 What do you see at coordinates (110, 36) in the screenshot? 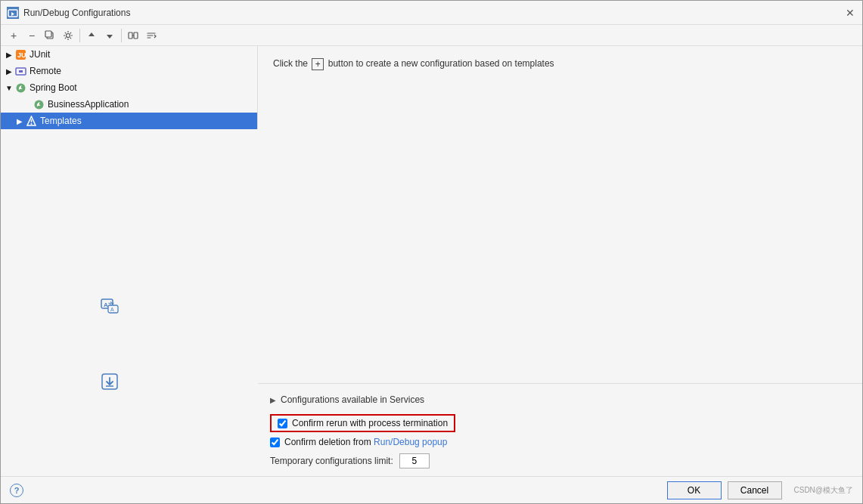
I see `move-down-button` at bounding box center [110, 36].